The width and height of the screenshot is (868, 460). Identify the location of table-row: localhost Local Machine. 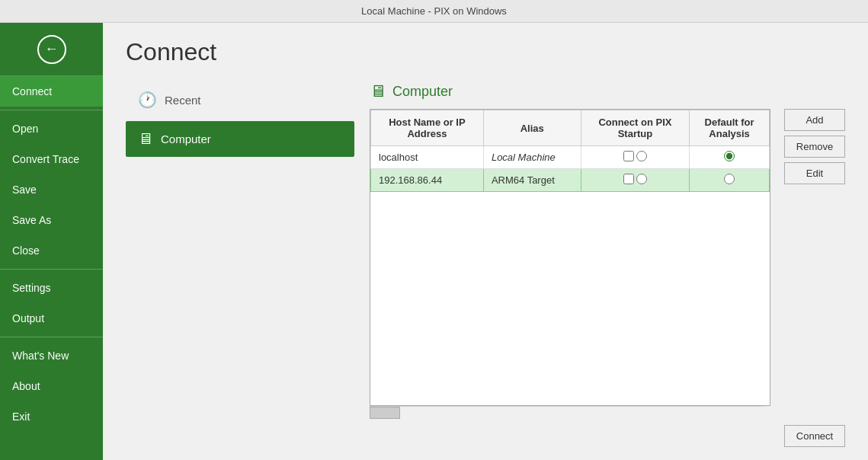
(570, 158).